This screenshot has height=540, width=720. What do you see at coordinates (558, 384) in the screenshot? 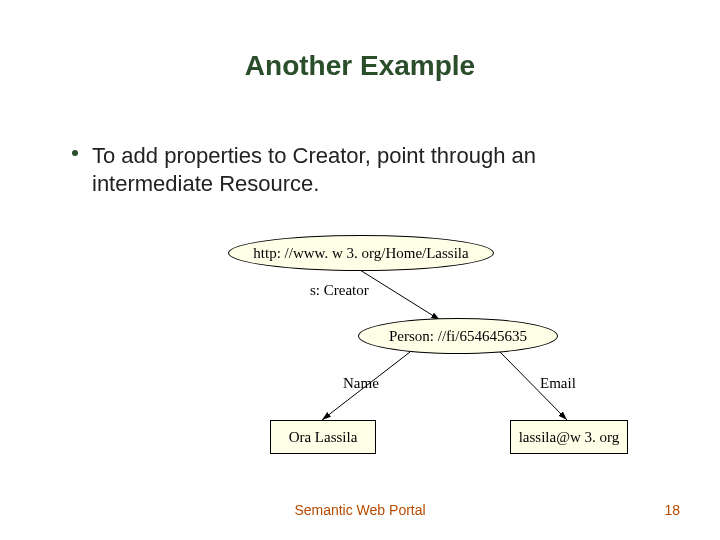
I see `edge-label-email: Email` at bounding box center [558, 384].